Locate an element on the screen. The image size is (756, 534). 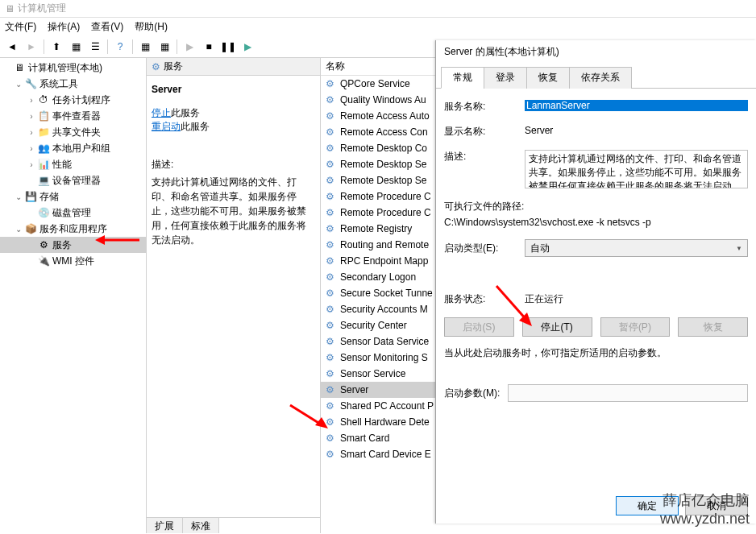
path-label: 可执行文件的路径: is located at coordinates (596, 206).